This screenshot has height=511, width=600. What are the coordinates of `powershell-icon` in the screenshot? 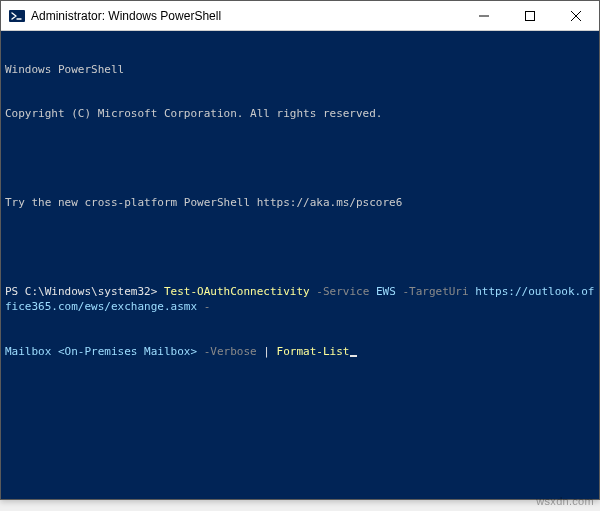 It's located at (17, 16).